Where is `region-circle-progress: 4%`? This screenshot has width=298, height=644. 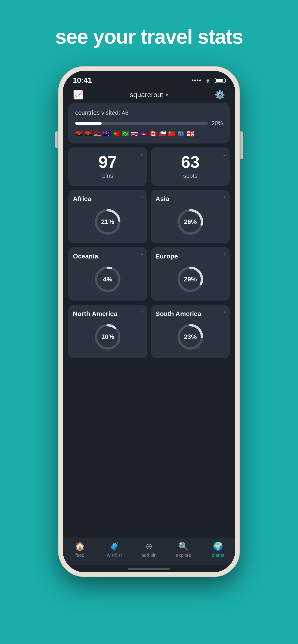 region-circle-progress: 4% is located at coordinates (108, 280).